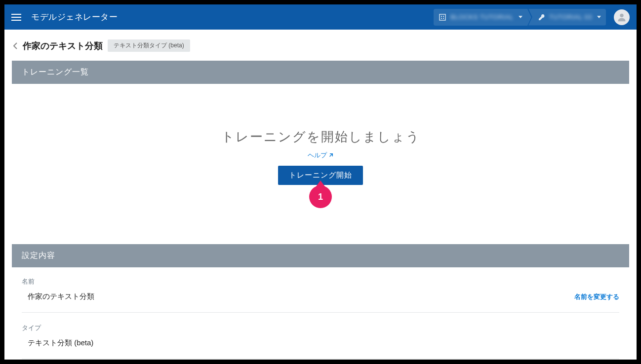  Describe the element at coordinates (320, 282) in the screenshot. I see `field-label: 名前` at that location.